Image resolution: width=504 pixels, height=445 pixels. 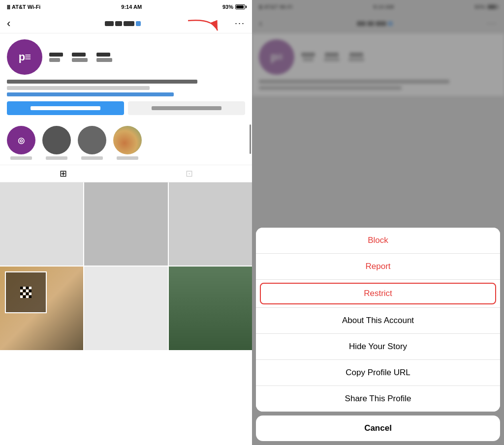 I want to click on left-carrier-text: AT&T Wi-Fi, so click(x=26, y=7).